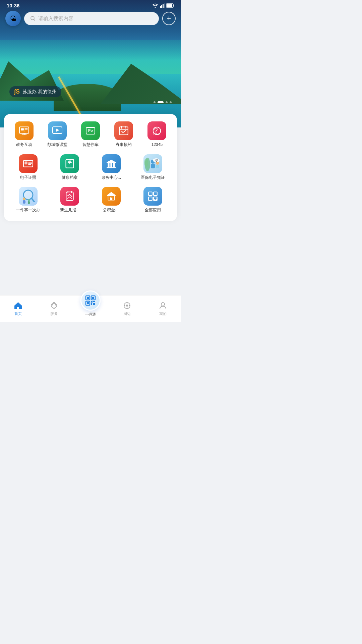  I want to click on appointment-label: 办事预约, so click(124, 145).